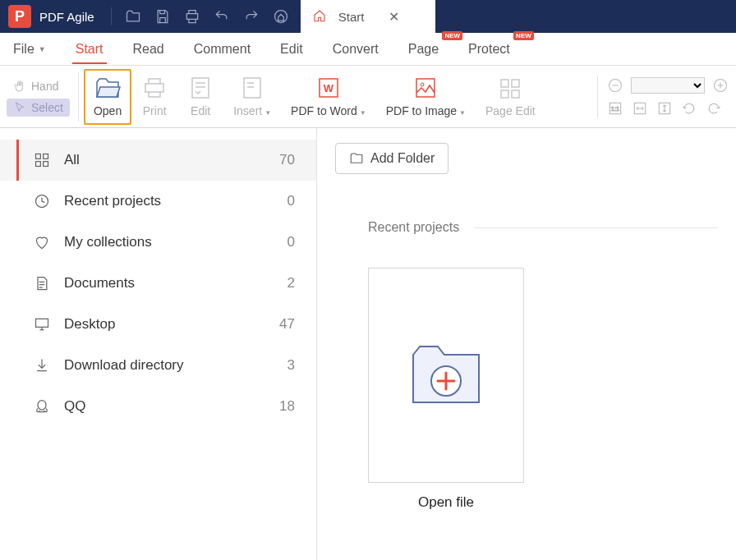  Describe the element at coordinates (200, 88) in the screenshot. I see `edit-doc-icon` at that location.